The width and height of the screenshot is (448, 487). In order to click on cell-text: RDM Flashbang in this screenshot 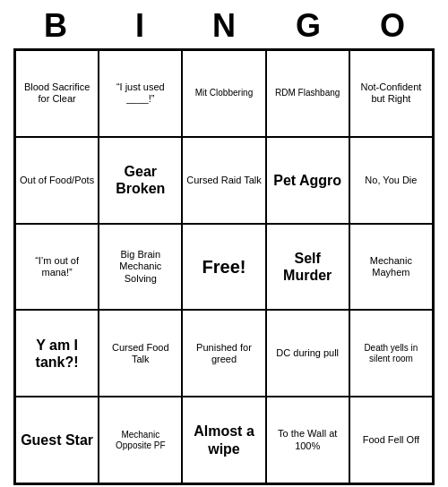, I will do `click(307, 93)`.